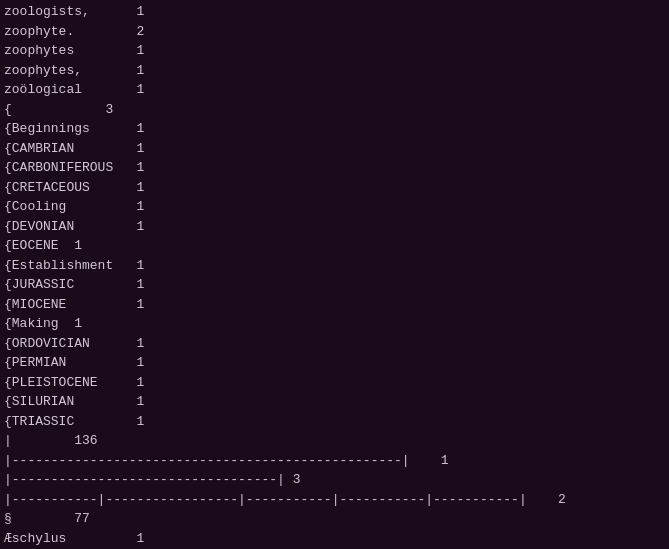 The height and width of the screenshot is (549, 669). What do you see at coordinates (334, 51) in the screenshot?
I see `line-3: zoophytes 1` at bounding box center [334, 51].